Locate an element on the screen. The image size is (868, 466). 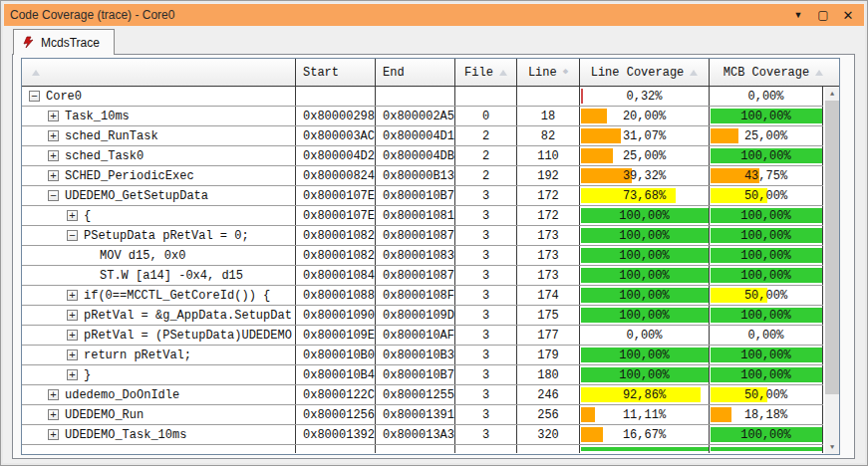
line-value: 110 is located at coordinates (548, 156).